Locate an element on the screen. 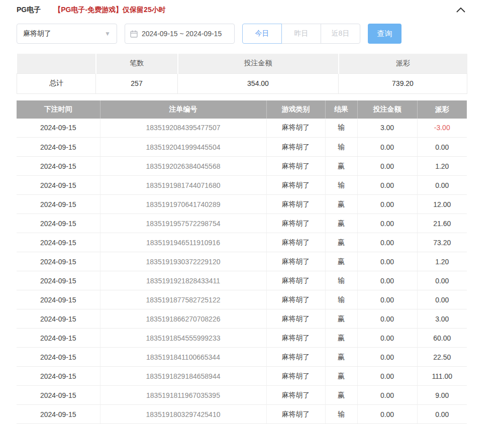 The image size is (504, 424). summary-header-count: 笔数 is located at coordinates (137, 63).